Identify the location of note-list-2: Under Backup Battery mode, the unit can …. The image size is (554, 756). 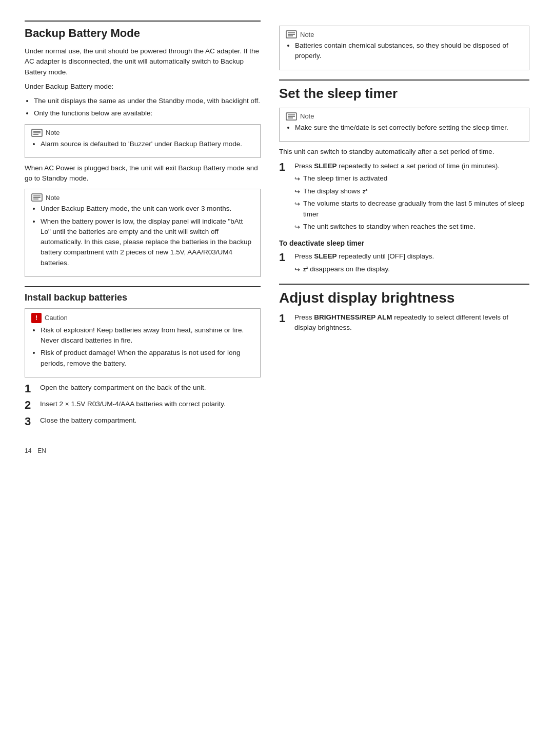
(147, 236).